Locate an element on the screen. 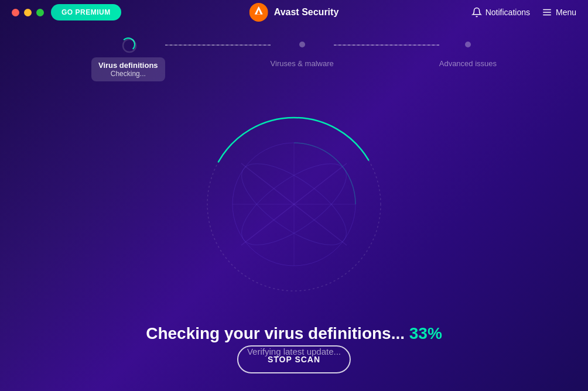  step-circle-viruses is located at coordinates (302, 44).